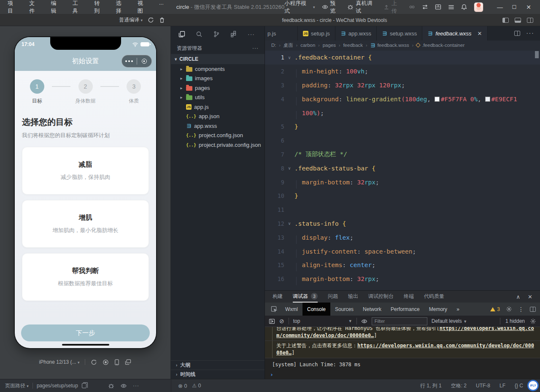  What do you see at coordinates (274, 309) in the screenshot?
I see `inspect-element-icon` at bounding box center [274, 309].